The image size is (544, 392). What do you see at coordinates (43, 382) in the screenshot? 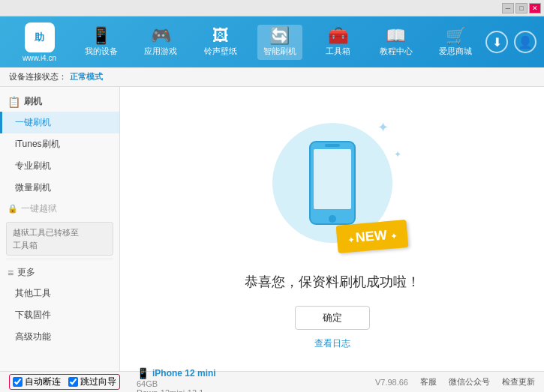
I see `auto-disconnect-label: 自动断连` at bounding box center [43, 382].